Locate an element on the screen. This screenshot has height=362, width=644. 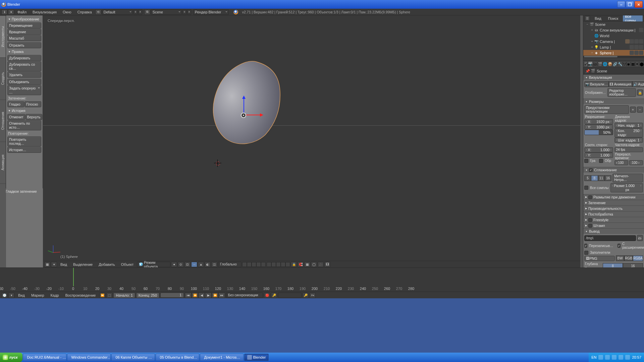
border-checkbox is located at coordinates (586, 161).